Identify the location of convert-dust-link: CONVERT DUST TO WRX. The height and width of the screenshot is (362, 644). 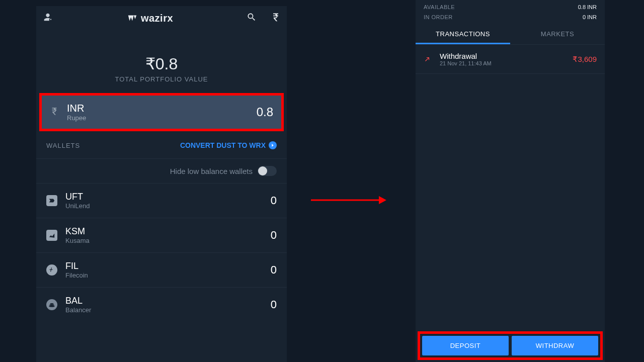
(228, 145).